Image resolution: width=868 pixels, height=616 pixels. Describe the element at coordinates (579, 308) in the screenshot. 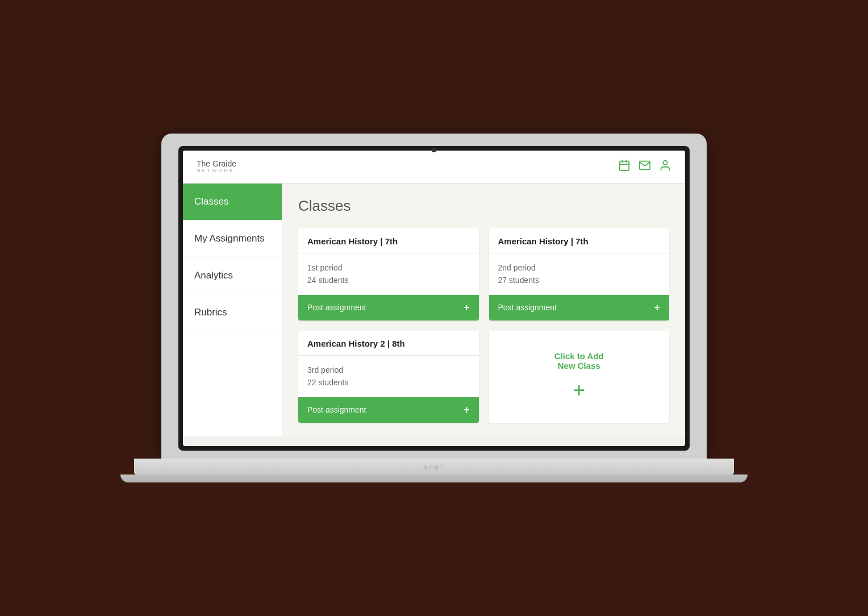

I see `post-assignment-btn-2: Post assignment +` at that location.